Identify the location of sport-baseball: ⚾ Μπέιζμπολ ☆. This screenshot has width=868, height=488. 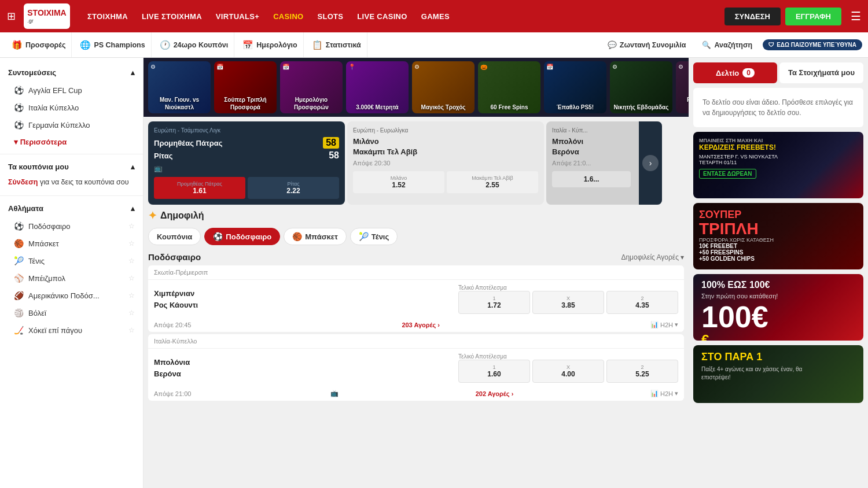
(72, 278).